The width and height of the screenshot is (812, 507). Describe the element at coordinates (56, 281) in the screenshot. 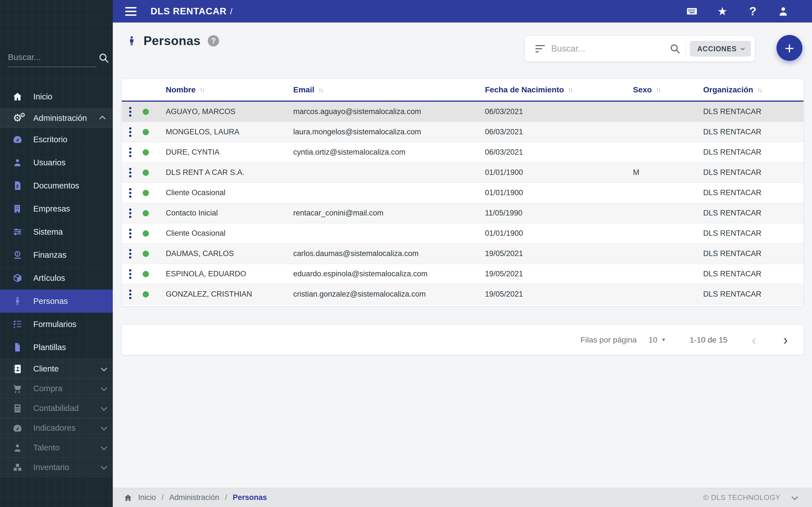

I see `sidebar-menu: Inicio ⚙⚙ Administración Escritorio Usua…` at that location.